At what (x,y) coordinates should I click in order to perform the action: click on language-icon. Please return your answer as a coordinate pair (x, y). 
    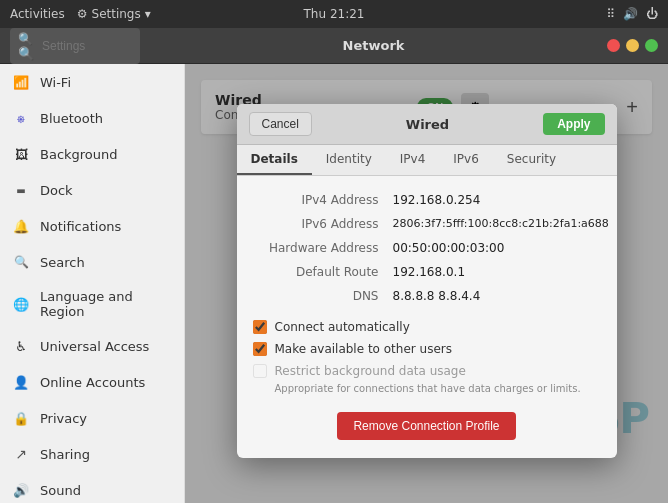
    Looking at the image, I should click on (21, 304).